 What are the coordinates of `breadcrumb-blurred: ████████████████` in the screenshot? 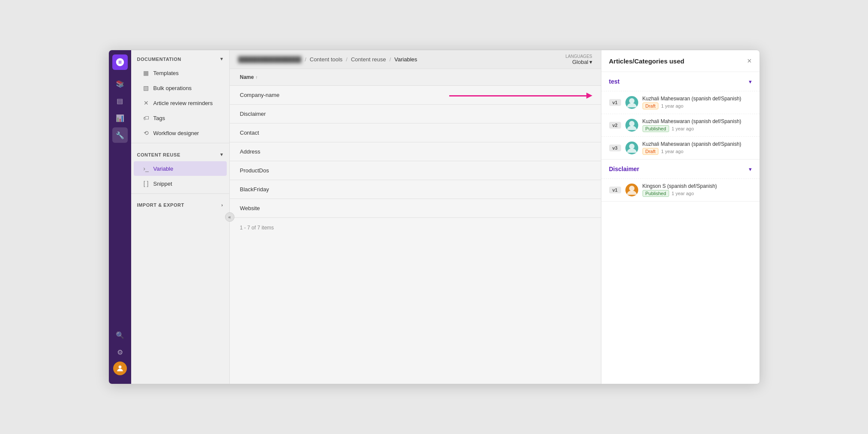 It's located at (270, 59).